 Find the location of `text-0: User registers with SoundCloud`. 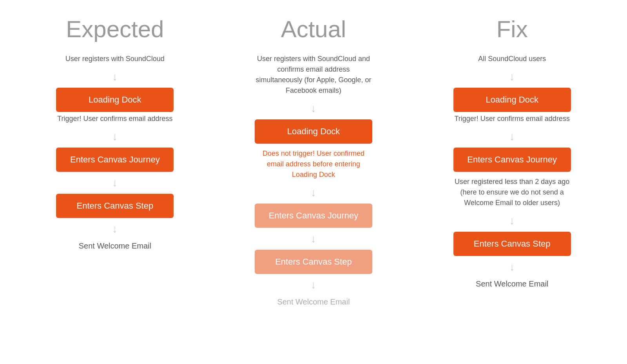

text-0: User registers with SoundCloud is located at coordinates (115, 59).